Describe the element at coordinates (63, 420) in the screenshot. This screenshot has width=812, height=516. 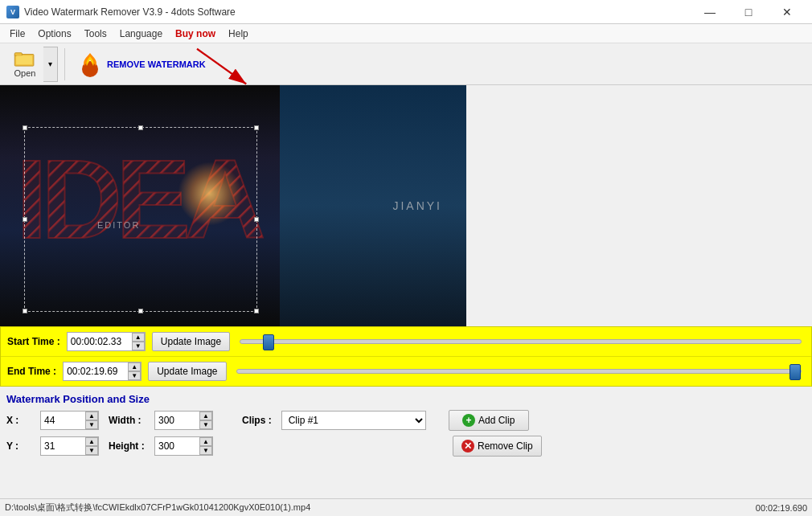
I see `x-input` at that location.